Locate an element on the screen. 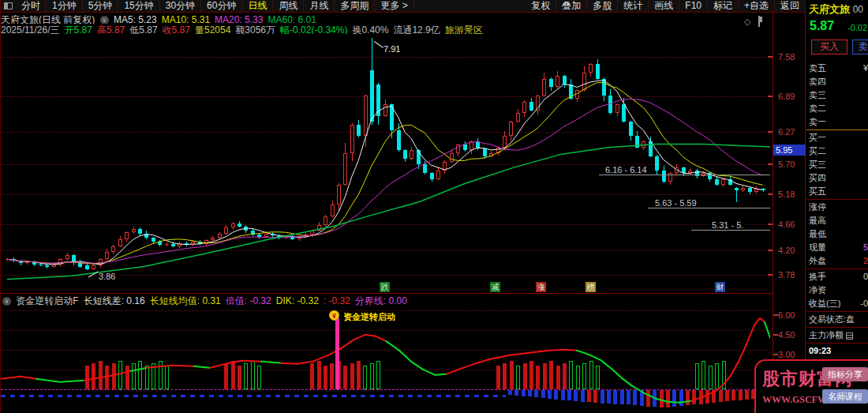  panel-row: 卖四 is located at coordinates (837, 82).